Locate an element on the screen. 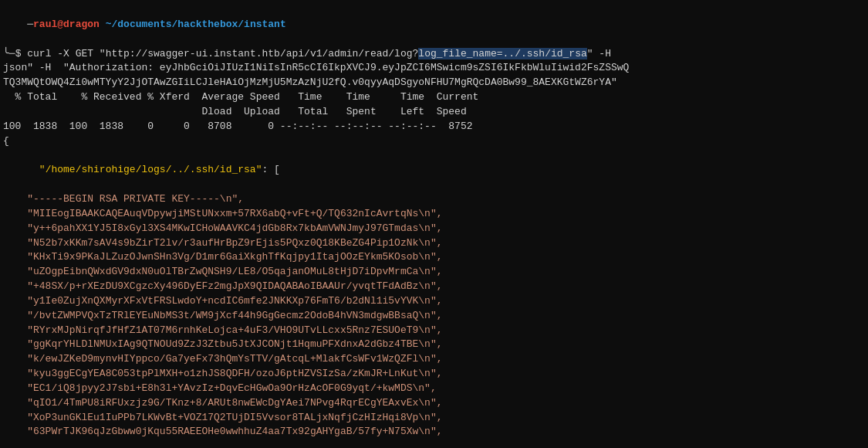 This screenshot has width=868, height=448. title-path: ~/documents/hackthebox/instant is located at coordinates (196, 25).